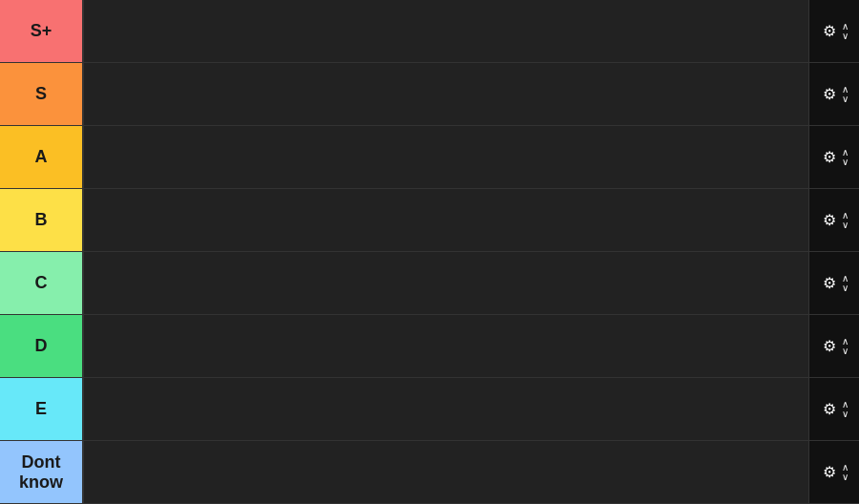 This screenshot has height=504, width=859. What do you see at coordinates (846, 410) in the screenshot?
I see `arrows-group-e: ∧∨` at bounding box center [846, 410].